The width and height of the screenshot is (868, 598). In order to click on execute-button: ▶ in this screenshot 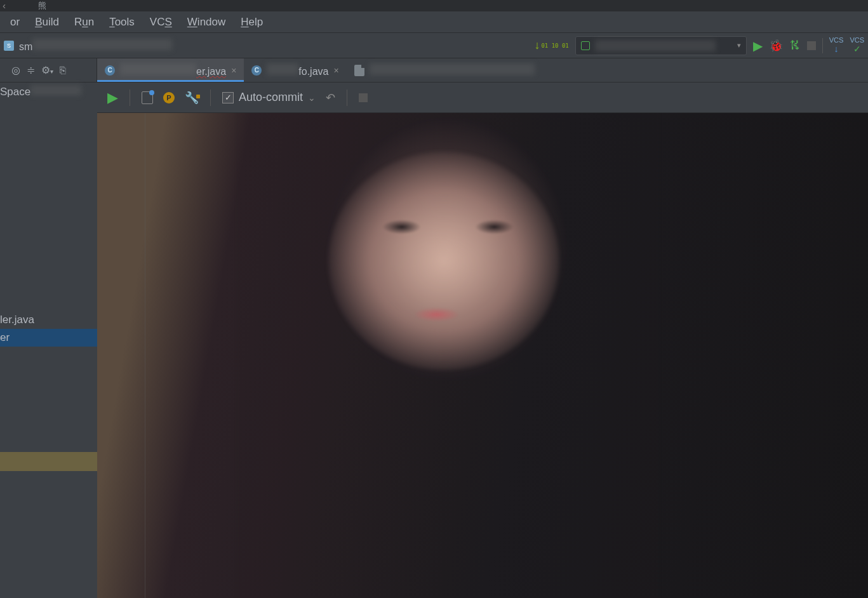, I will do `click(113, 98)`.